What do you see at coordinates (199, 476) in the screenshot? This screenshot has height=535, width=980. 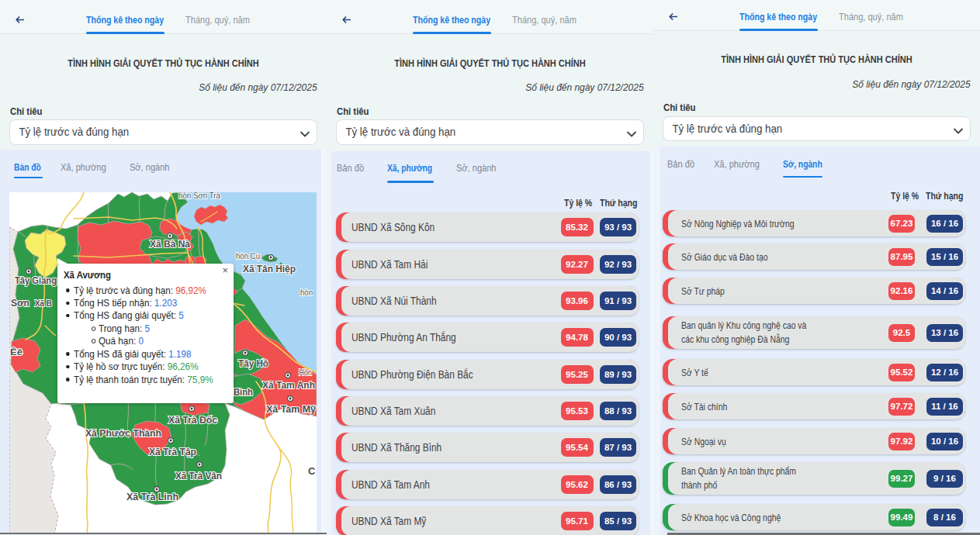 I see `svg-text: Xã Trà Vân` at bounding box center [199, 476].